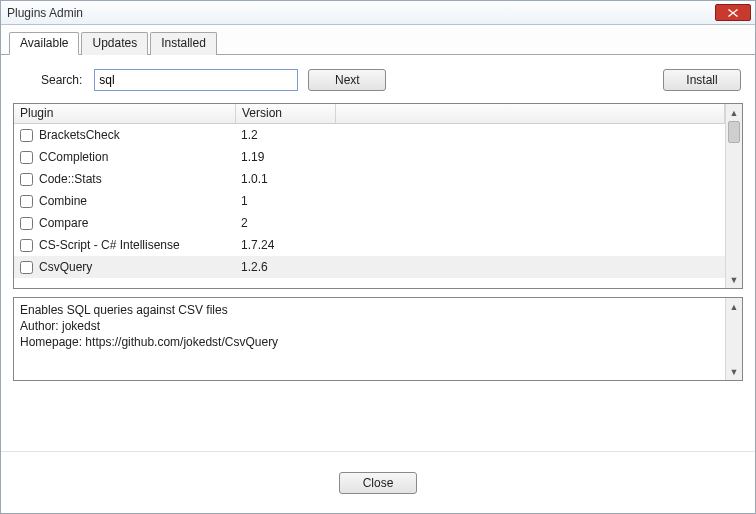 Image resolution: width=756 pixels, height=514 pixels. Describe the element at coordinates (733, 13) in the screenshot. I see `close-icon` at that location.